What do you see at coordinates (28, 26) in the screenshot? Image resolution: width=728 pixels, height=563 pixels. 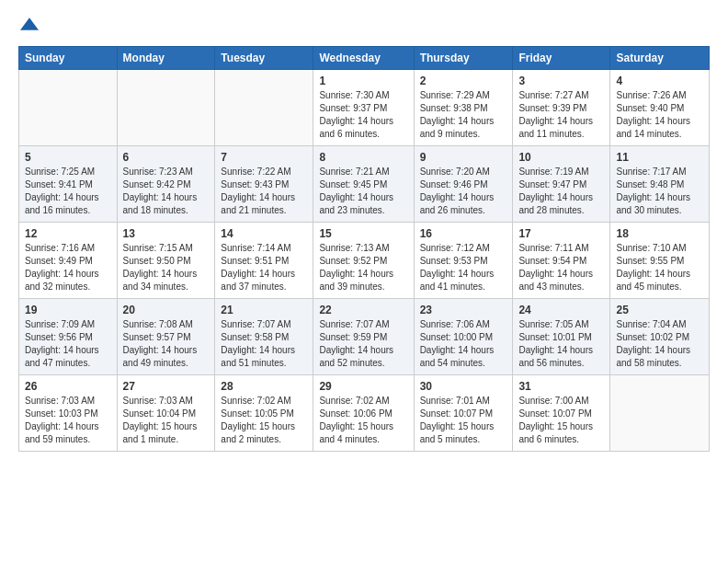 I see `logo` at bounding box center [28, 26].